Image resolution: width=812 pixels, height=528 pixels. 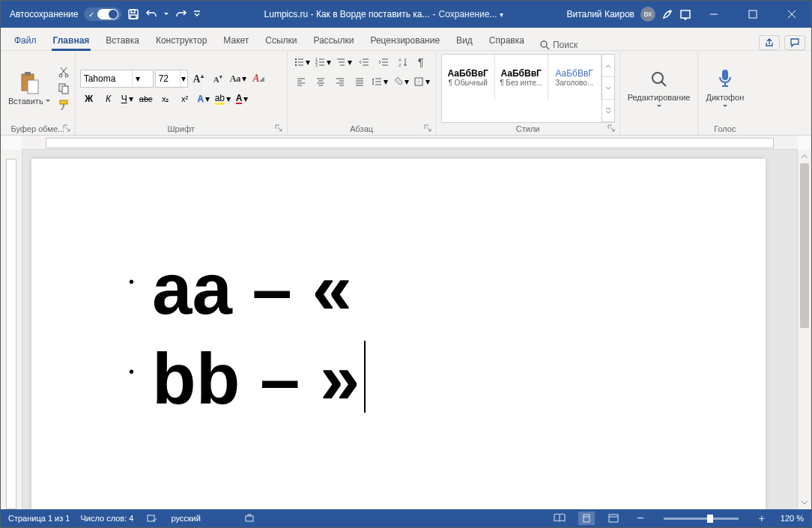 I want to click on justify-button, so click(x=360, y=82).